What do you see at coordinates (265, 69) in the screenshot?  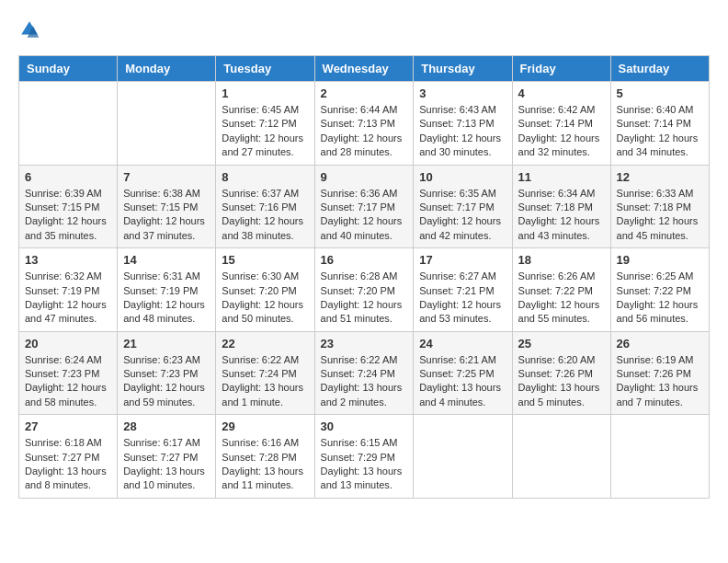 I see `day-of-week-header: Tuesday` at bounding box center [265, 69].